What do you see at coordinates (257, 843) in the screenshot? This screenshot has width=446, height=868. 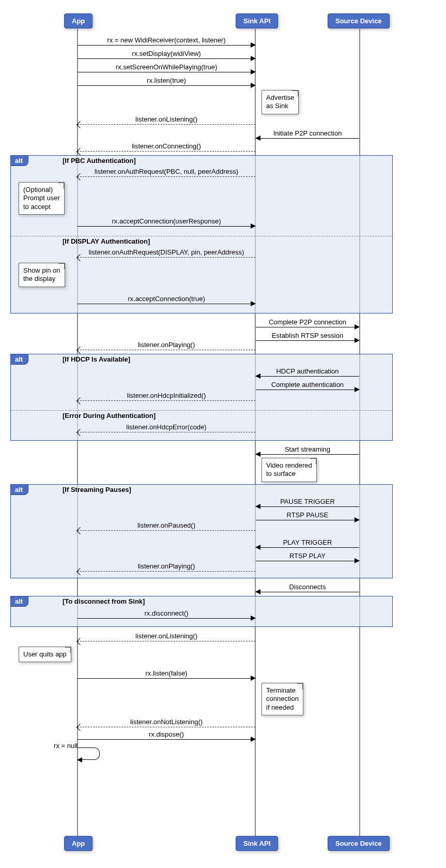 I see `participant-sink-bottom: Sink API` at bounding box center [257, 843].